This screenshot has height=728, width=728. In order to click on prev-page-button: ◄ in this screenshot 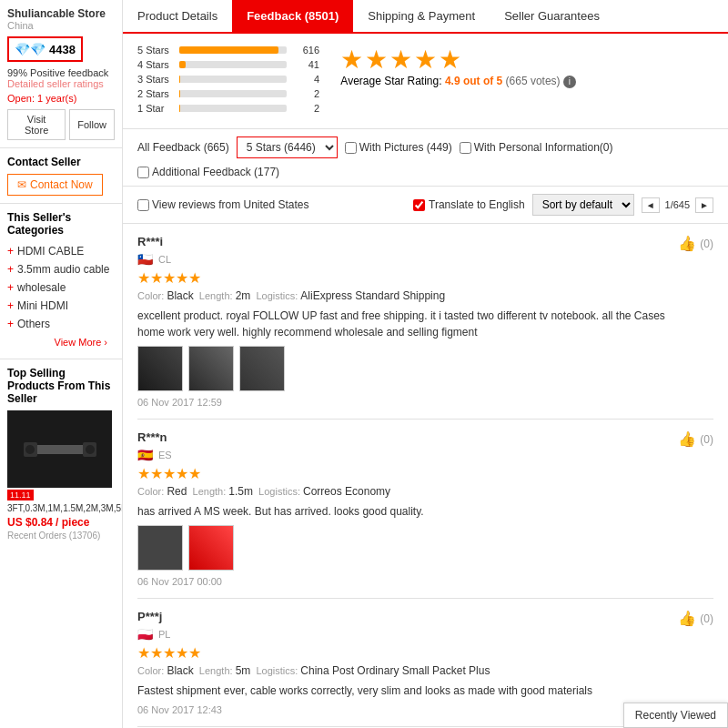, I will do `click(651, 206)`.